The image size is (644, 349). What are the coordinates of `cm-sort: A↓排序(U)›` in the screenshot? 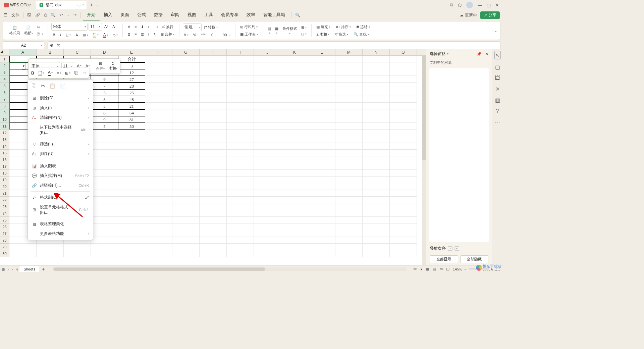 It's located at (60, 154).